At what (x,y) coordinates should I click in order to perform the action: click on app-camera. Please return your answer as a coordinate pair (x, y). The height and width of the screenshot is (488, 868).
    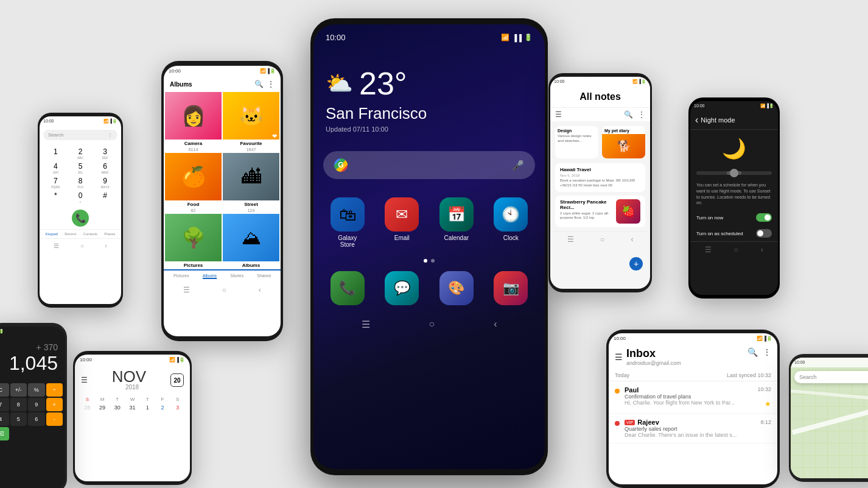
    Looking at the image, I should click on (511, 288).